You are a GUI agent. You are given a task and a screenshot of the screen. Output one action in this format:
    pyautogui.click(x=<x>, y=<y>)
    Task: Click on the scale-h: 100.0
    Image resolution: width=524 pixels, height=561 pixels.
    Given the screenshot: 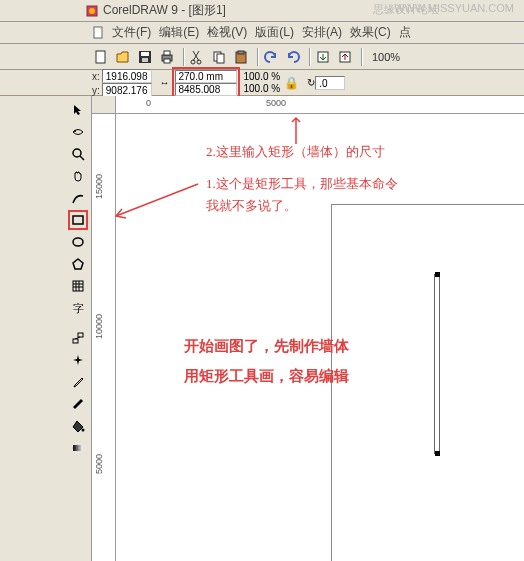 What is the action you would take?
    pyautogui.click(x=256, y=88)
    